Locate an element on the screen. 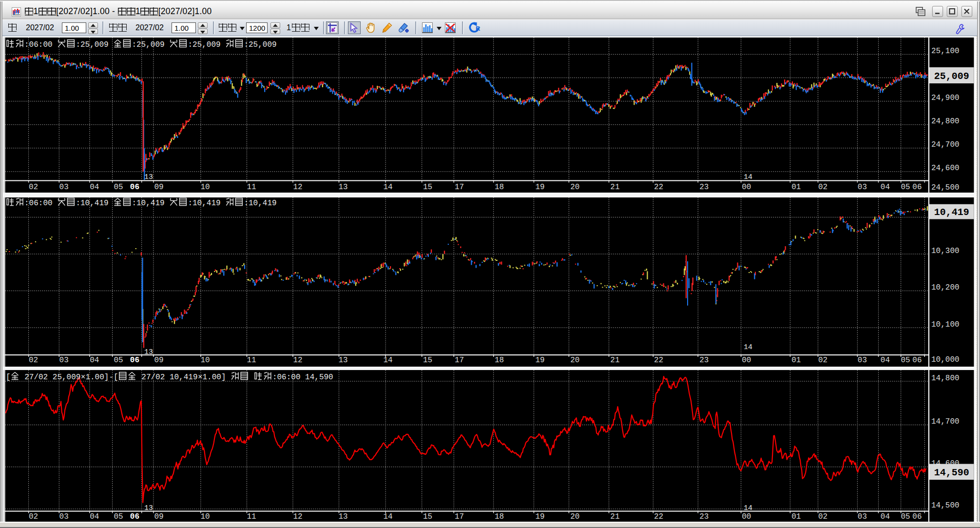  svg-text: 27/02 25,009 is located at coordinates (51, 377).